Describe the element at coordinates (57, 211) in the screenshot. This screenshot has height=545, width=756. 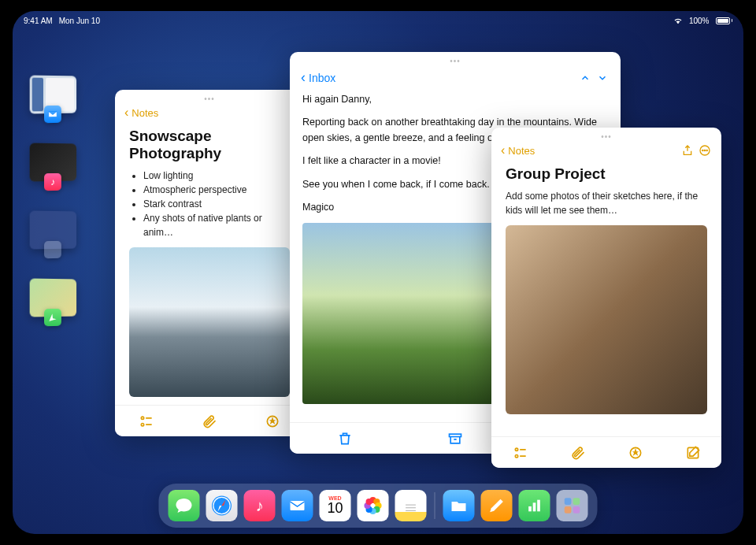
I see `stage-manager-strip: ♪` at that location.